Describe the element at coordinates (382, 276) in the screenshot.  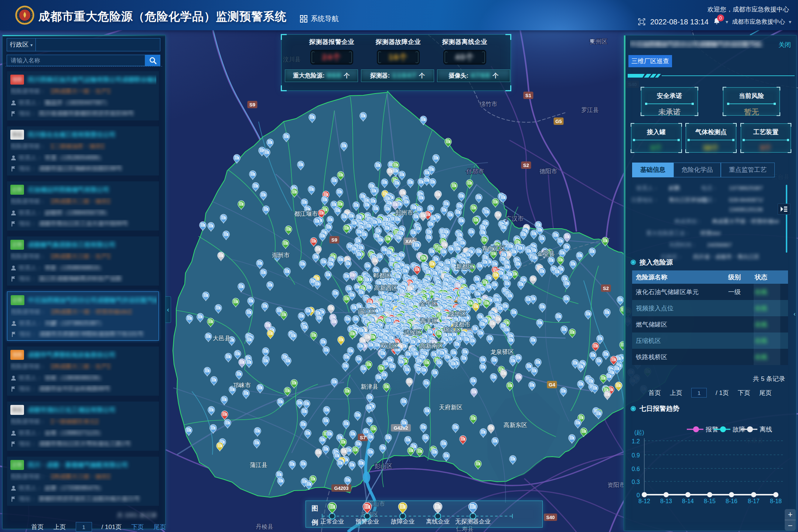
I see `svg-text: 郫都区` at that location.